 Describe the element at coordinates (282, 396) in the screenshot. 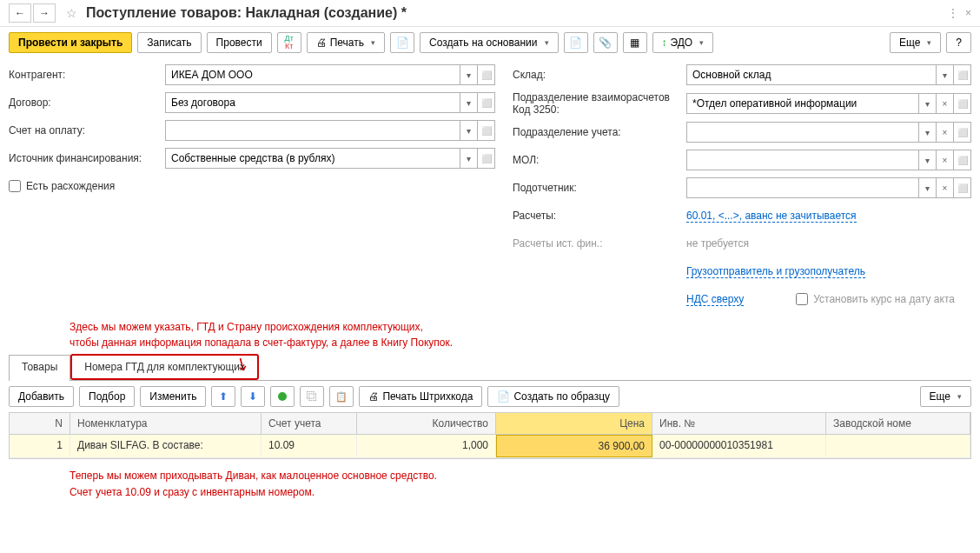

I see `fill-button` at that location.